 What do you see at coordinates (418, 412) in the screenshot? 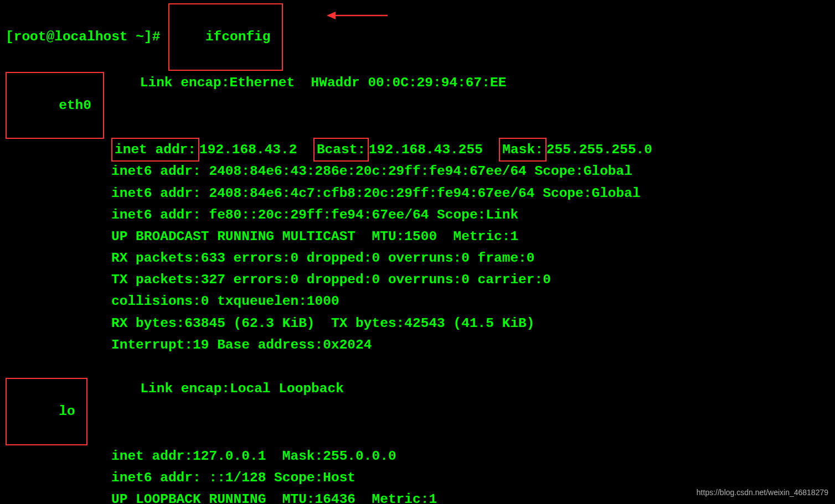
I see `interface-lo-first-line: lo Link encap:Local Loopback` at bounding box center [418, 412].